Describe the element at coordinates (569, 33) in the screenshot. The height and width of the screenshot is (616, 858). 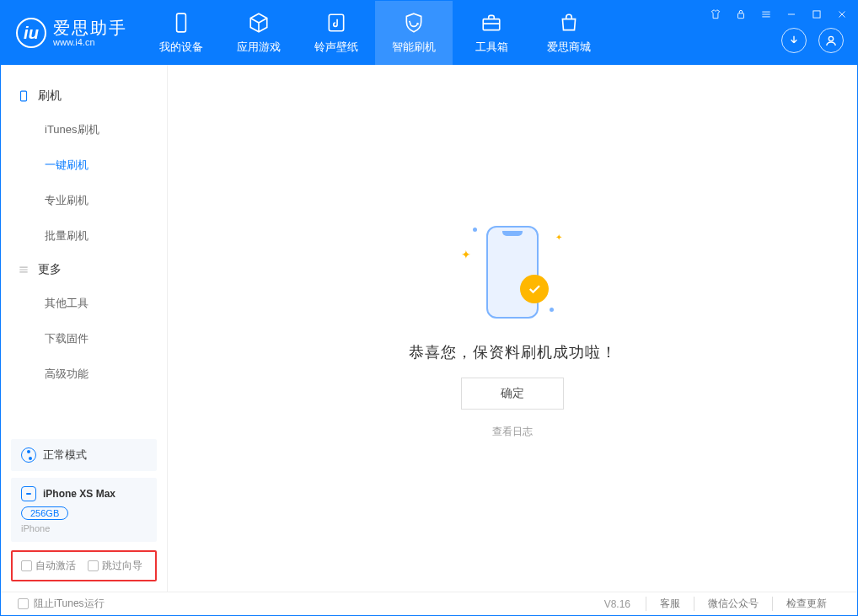
I see `nav-store: 爱思商城` at that location.